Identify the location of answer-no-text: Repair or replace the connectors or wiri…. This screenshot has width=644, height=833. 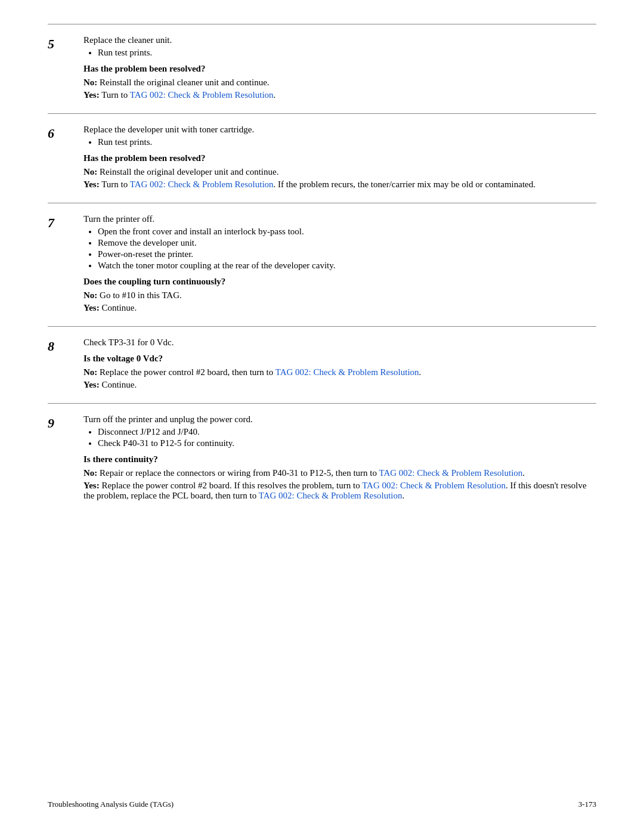
(239, 473).